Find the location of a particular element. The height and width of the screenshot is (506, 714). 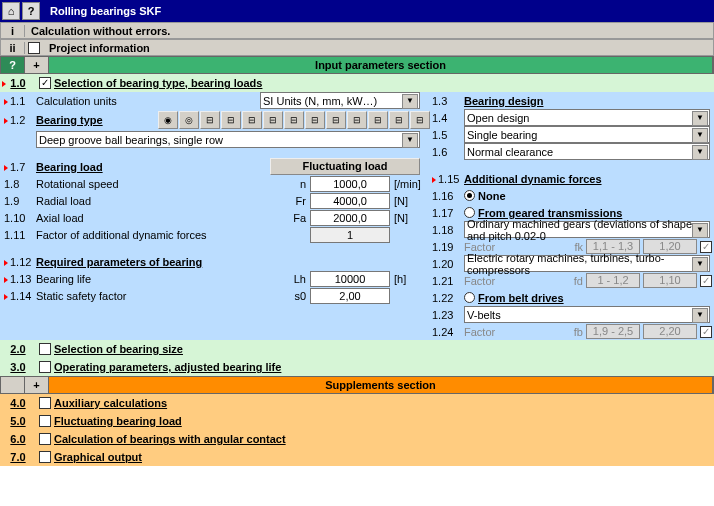

bearing-type-toolbar: ◉ ◎ ⊟ ⊟ ⊟ ⊟ ⊟ ⊟ ⊟ ⊟ ⊟ ⊟ ⊟ is located at coordinates (294, 120).